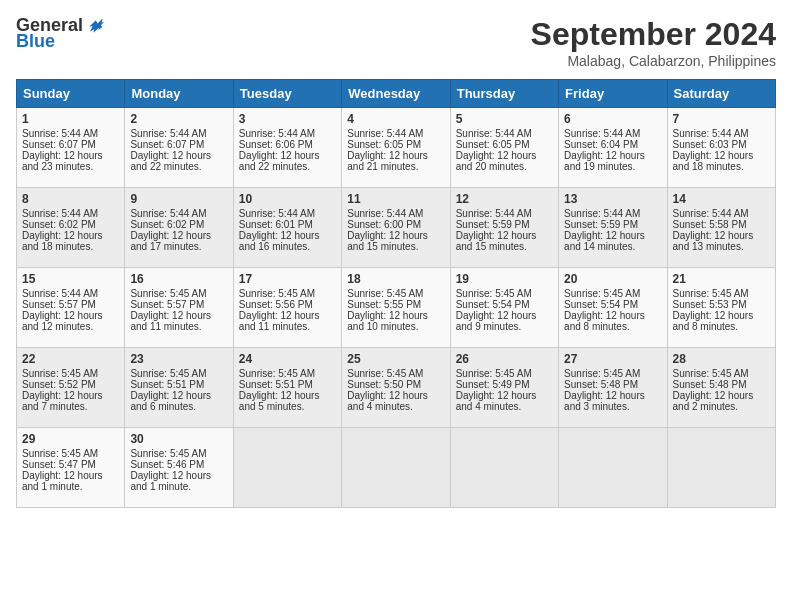 The width and height of the screenshot is (792, 612). What do you see at coordinates (722, 359) in the screenshot?
I see `day-number: 28` at bounding box center [722, 359].